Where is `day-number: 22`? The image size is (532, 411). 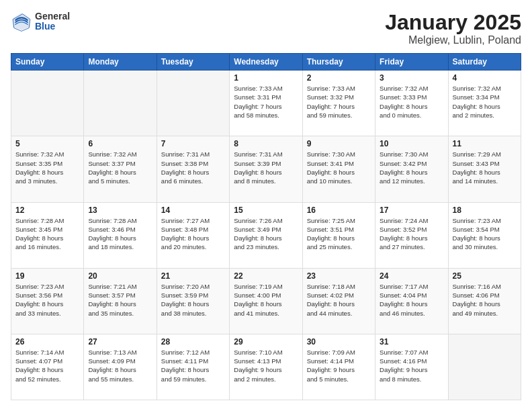
day-number: 22 is located at coordinates (266, 276).